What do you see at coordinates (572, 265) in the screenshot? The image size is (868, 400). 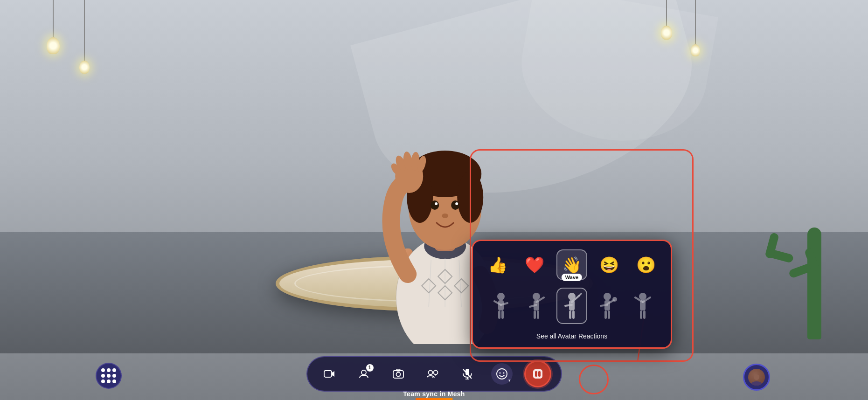 I see `emoji-wave: 👋 Wave` at bounding box center [572, 265].